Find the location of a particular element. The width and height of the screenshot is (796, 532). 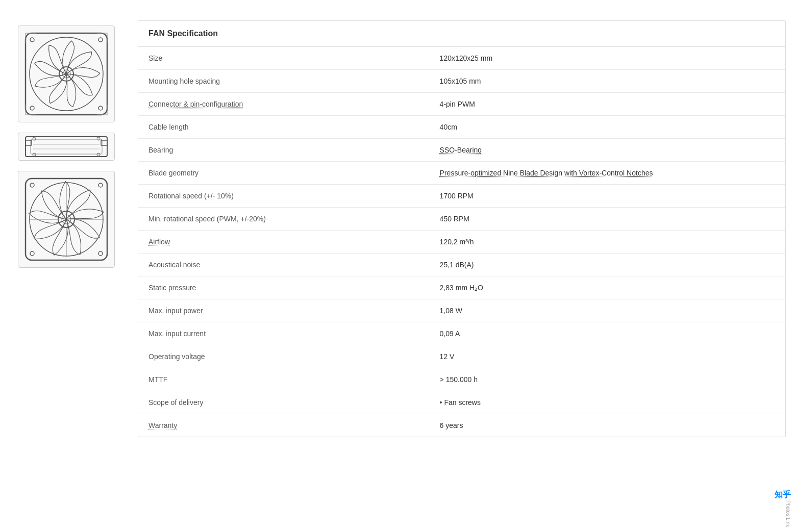

table-row: Operating voltage12 V is located at coordinates (462, 357).